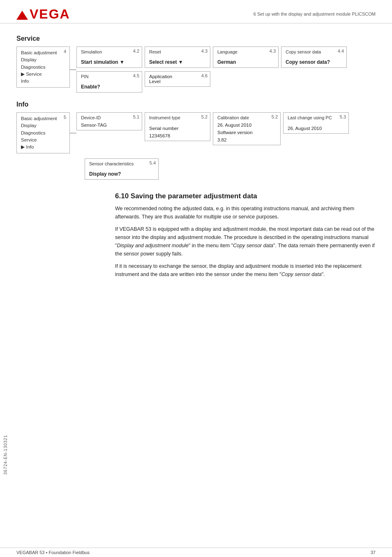  I want to click on info-menu-diag: Diagnostics, so click(43, 133).